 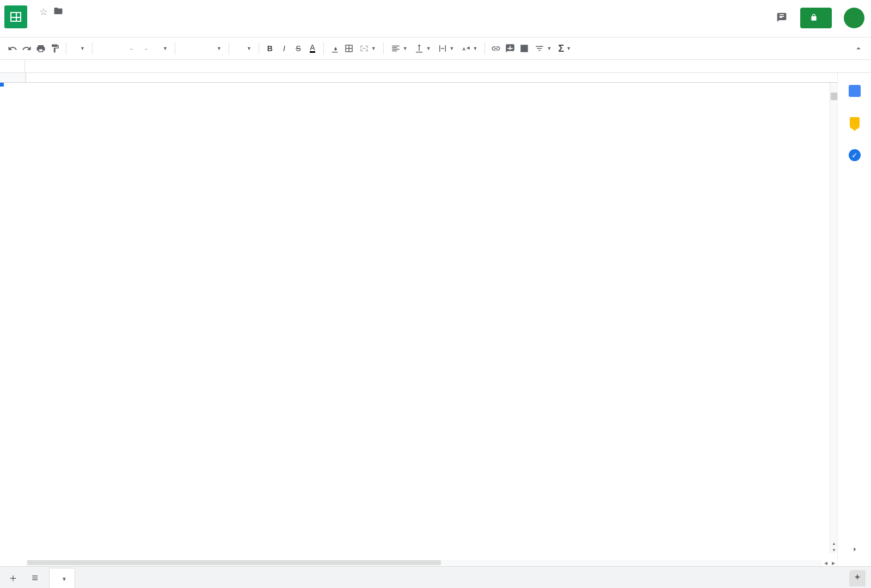 I want to click on title-bar-right, so click(x=820, y=16).